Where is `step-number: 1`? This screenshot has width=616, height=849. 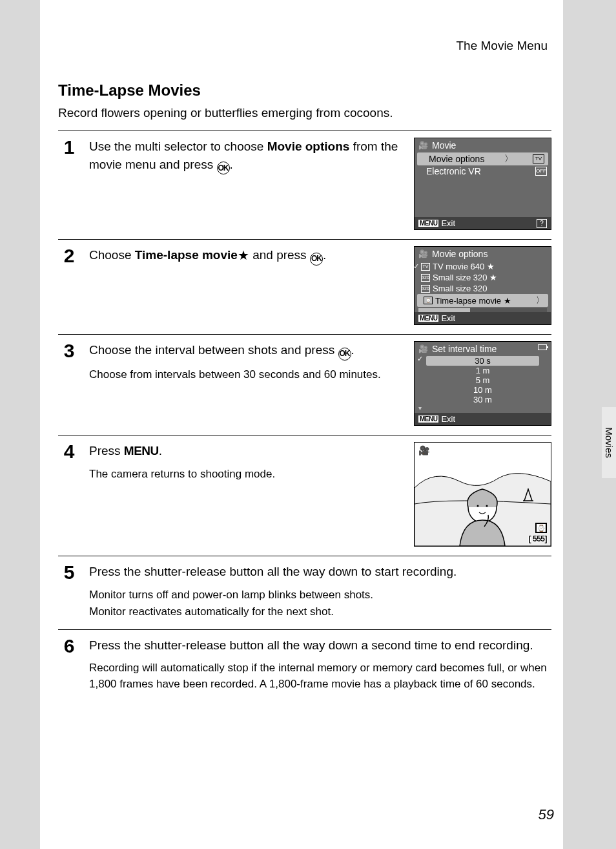
step-number: 1 is located at coordinates (69, 183).